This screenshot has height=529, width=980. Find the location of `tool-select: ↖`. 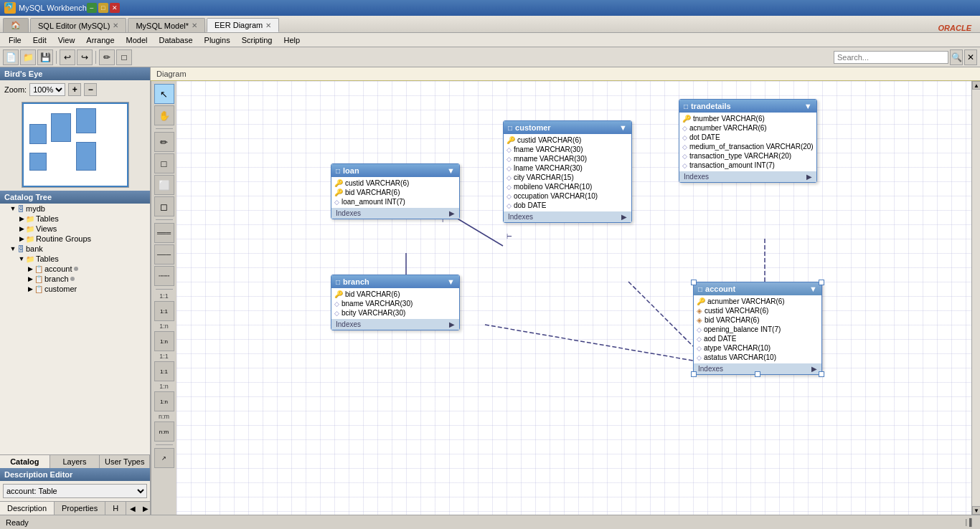

tool-select: ↖ is located at coordinates (164, 94).